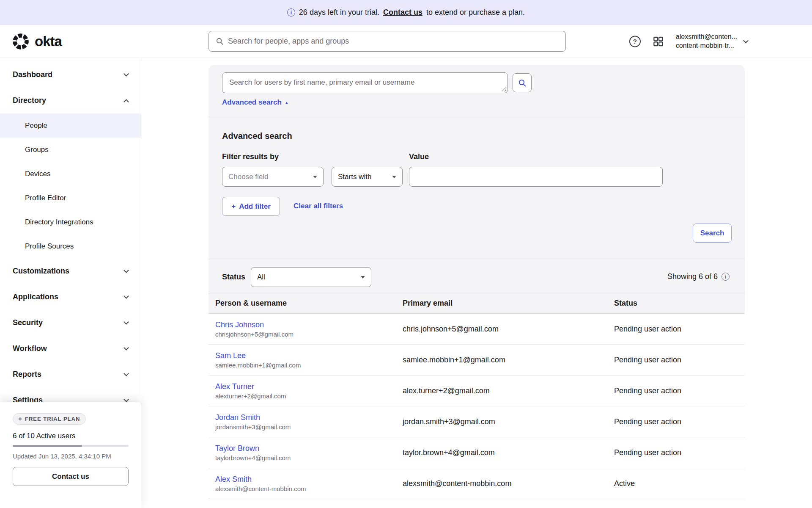 This screenshot has height=508, width=812. Describe the element at coordinates (249, 177) in the screenshot. I see `field-select-value: Choose field` at that location.